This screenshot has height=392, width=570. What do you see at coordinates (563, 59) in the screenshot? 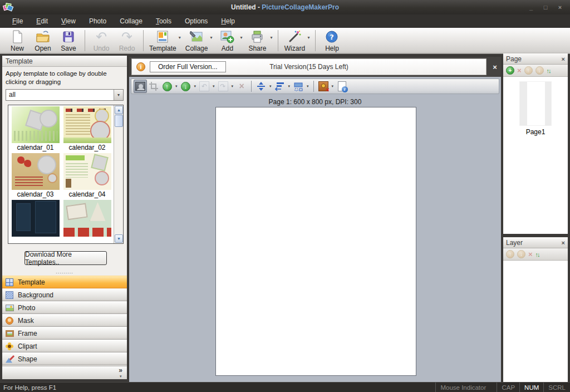
I see `page-panel-close-button: ×` at bounding box center [563, 59].